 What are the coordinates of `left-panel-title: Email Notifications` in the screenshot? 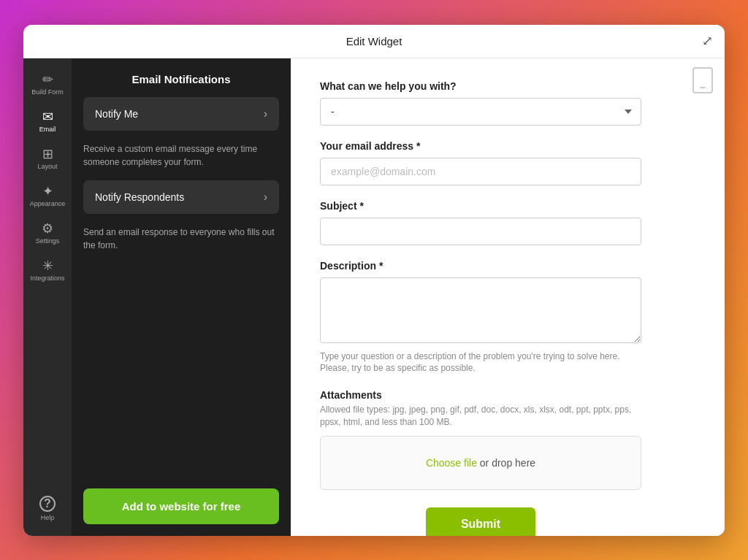 It's located at (181, 77).